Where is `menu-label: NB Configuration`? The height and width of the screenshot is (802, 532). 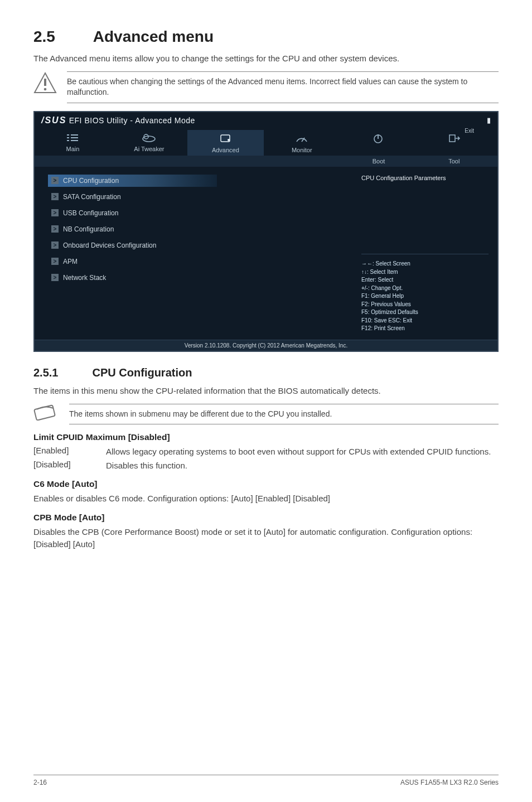
menu-label: NB Configuration is located at coordinates (88, 229).